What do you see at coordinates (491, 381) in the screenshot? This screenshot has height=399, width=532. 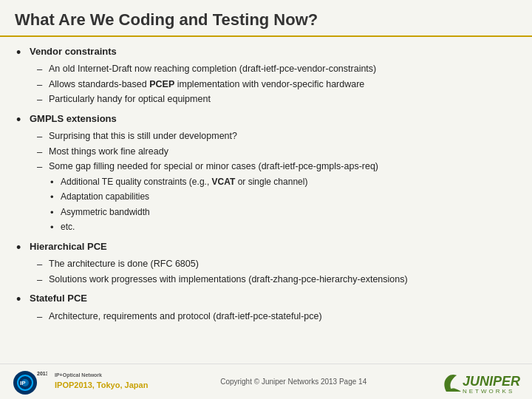 I see `svg-text: JUNIPER` at bounding box center [491, 381].